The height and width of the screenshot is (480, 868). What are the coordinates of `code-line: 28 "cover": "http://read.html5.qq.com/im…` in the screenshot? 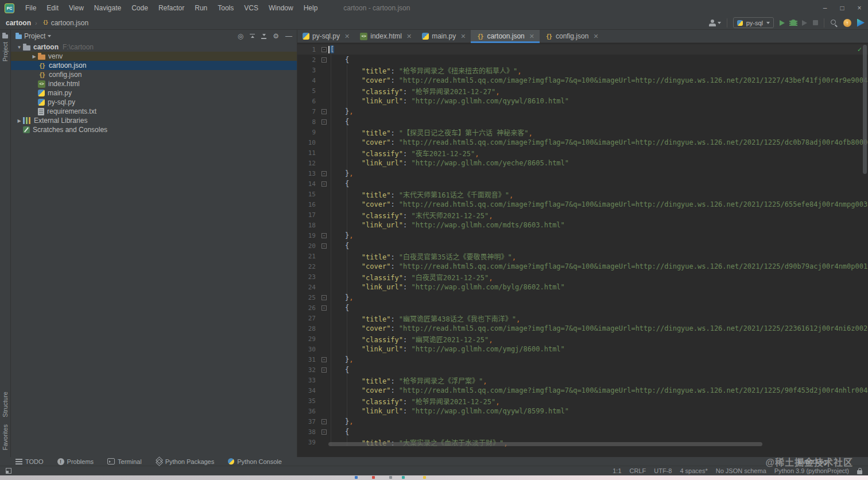 It's located at (583, 328).